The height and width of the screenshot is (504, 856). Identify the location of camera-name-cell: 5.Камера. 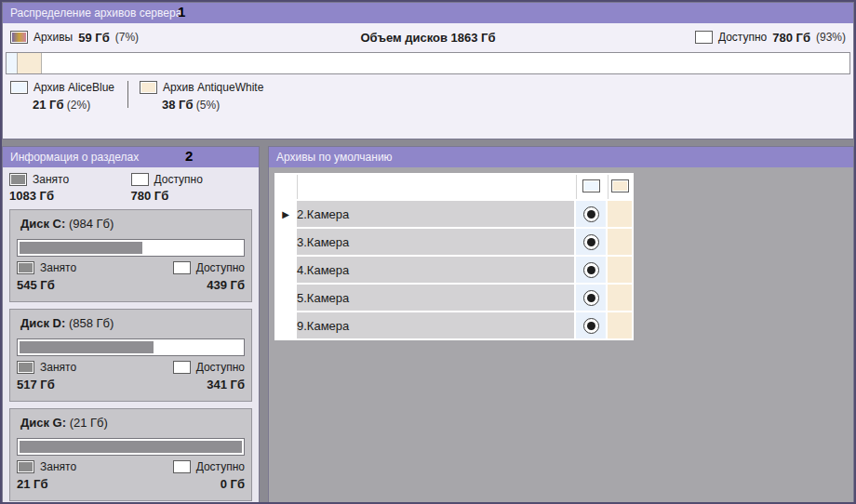
(435, 298).